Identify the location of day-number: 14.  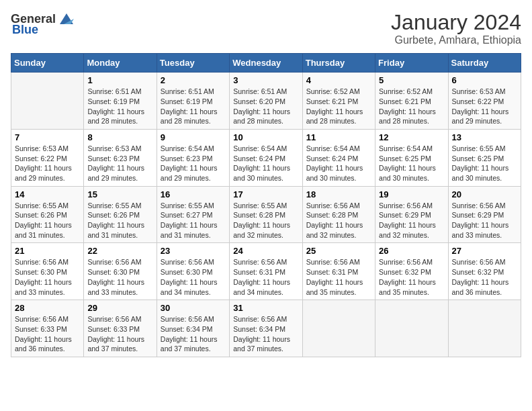
(47, 195).